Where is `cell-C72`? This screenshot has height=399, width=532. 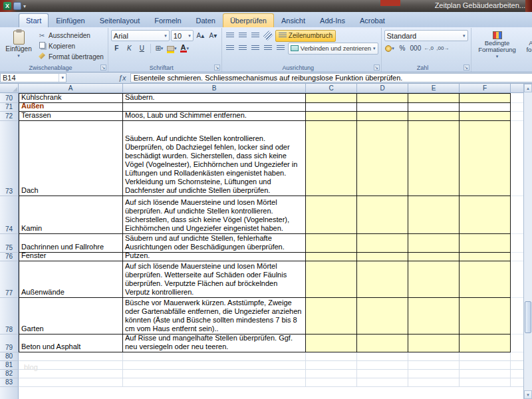 cell-C72 is located at coordinates (331, 116).